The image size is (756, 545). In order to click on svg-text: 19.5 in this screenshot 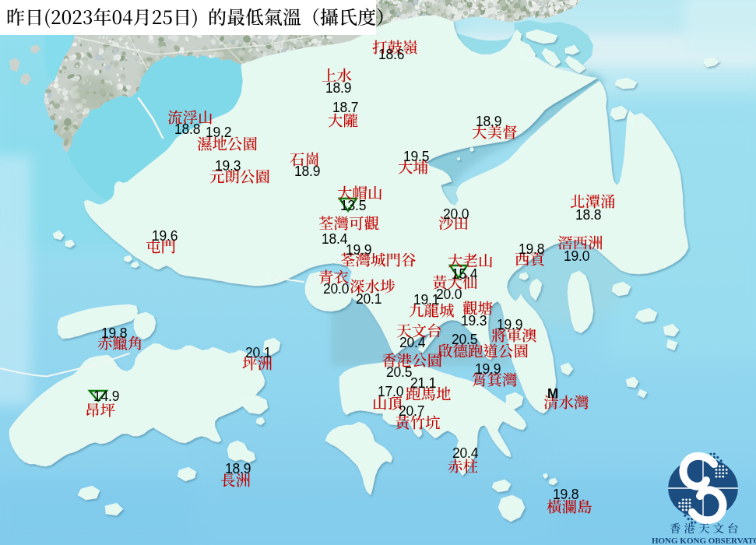, I will do `click(416, 156)`.